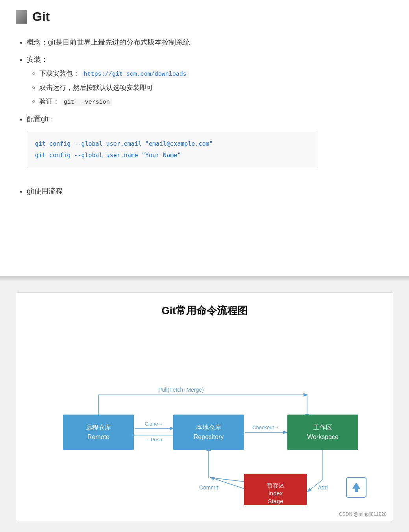 The height and width of the screenshot is (532, 409). What do you see at coordinates (37, 60) in the screenshot?
I see `install-text: 安装：` at bounding box center [37, 60].